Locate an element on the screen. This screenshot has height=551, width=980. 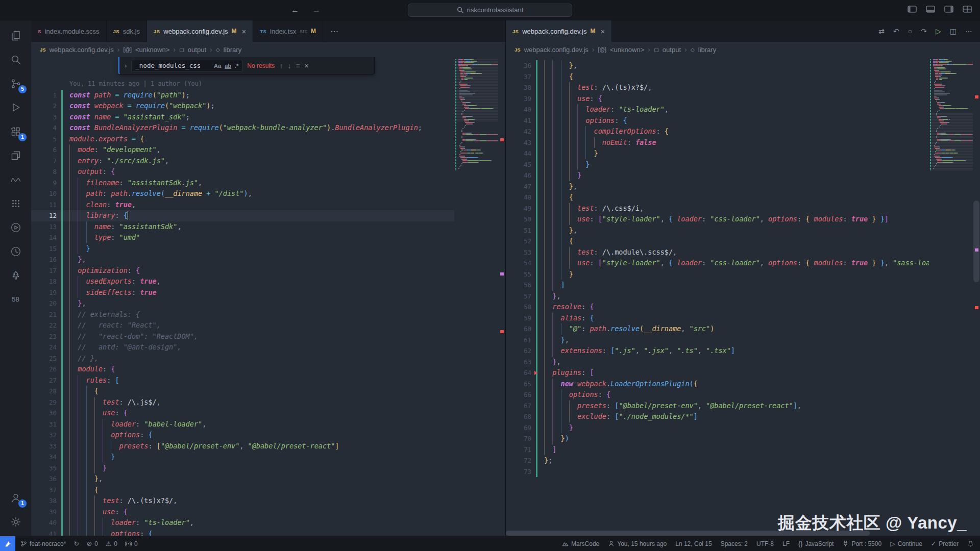
navigate-forward-icon: ↷ is located at coordinates (924, 31).